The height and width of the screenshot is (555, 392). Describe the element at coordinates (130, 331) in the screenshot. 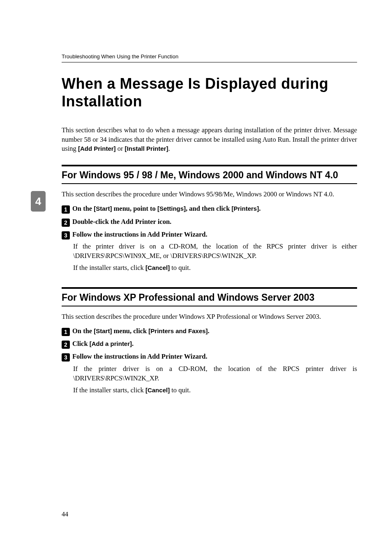

I see `s2s1-t2: menu, click` at that location.